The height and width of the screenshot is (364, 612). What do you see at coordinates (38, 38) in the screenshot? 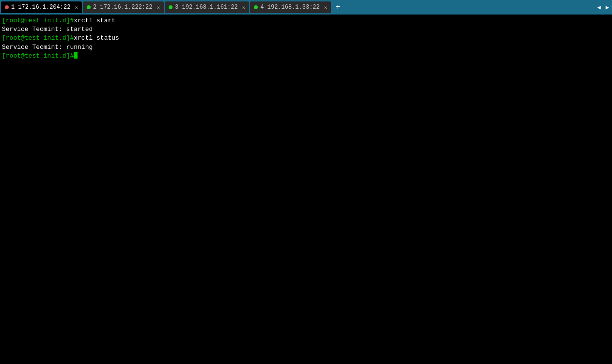
I see `prompt-2: [root@test init.d]#` at bounding box center [38, 38].